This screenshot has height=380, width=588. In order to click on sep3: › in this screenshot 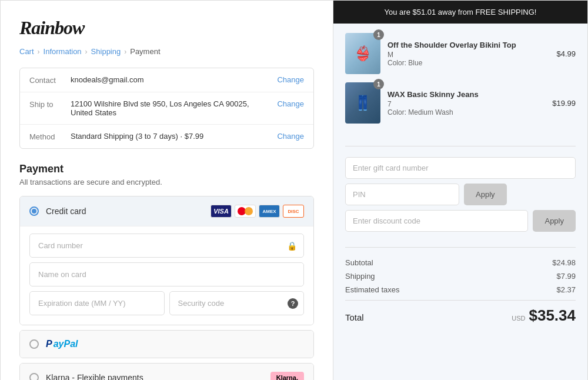, I will do `click(125, 52)`.